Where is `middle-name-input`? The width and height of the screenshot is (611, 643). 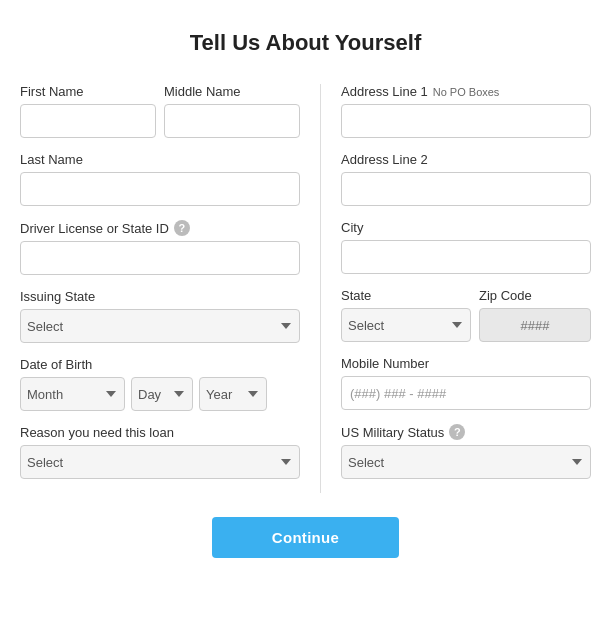
middle-name-input is located at coordinates (232, 121).